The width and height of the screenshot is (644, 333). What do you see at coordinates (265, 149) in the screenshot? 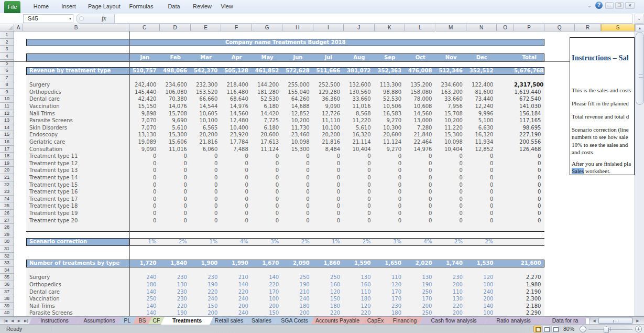
I see `data-cell: 11,124` at bounding box center [265, 149].